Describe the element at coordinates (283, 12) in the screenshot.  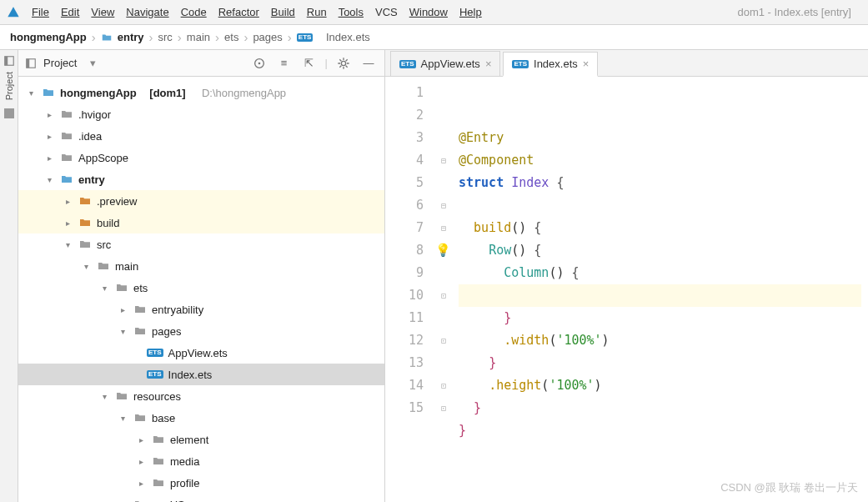
I see `menu-build: Build` at that location.